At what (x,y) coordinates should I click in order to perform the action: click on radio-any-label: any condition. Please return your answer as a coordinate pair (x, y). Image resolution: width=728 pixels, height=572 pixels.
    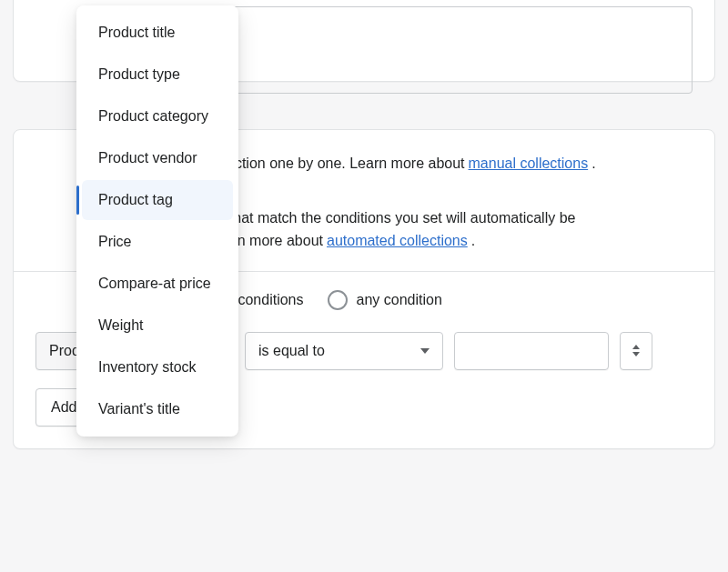
    Looking at the image, I should click on (399, 300).